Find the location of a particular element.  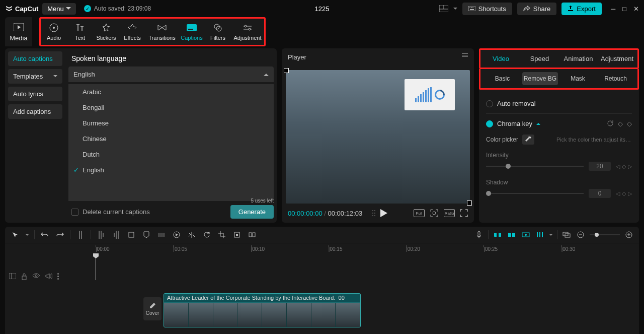

intensity-value: 20 is located at coordinates (600, 166).